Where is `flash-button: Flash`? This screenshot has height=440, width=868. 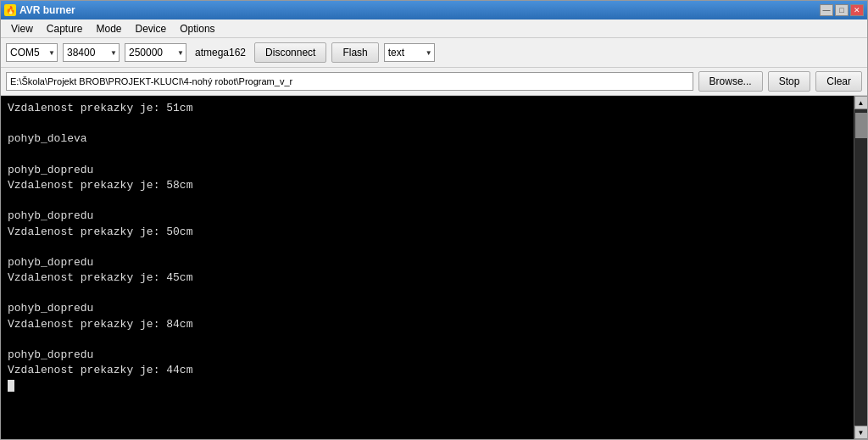 flash-button: Flash is located at coordinates (354, 53).